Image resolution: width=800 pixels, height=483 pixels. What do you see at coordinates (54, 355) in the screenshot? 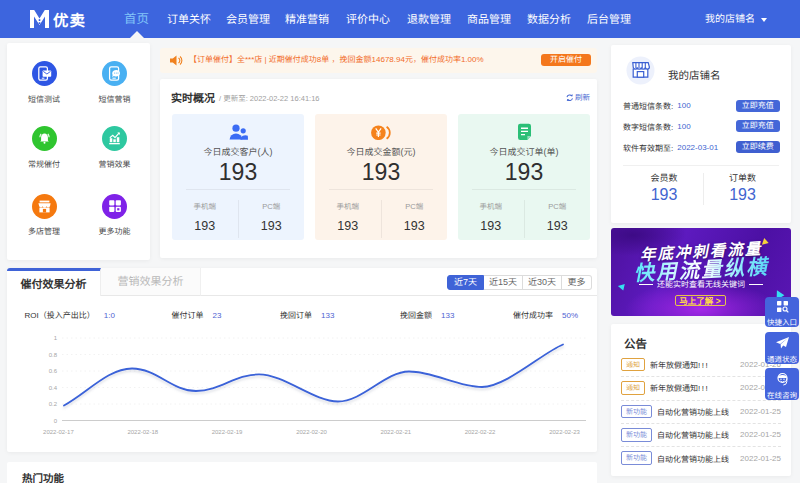
I see `svg-text: 0.8` at bounding box center [54, 355].